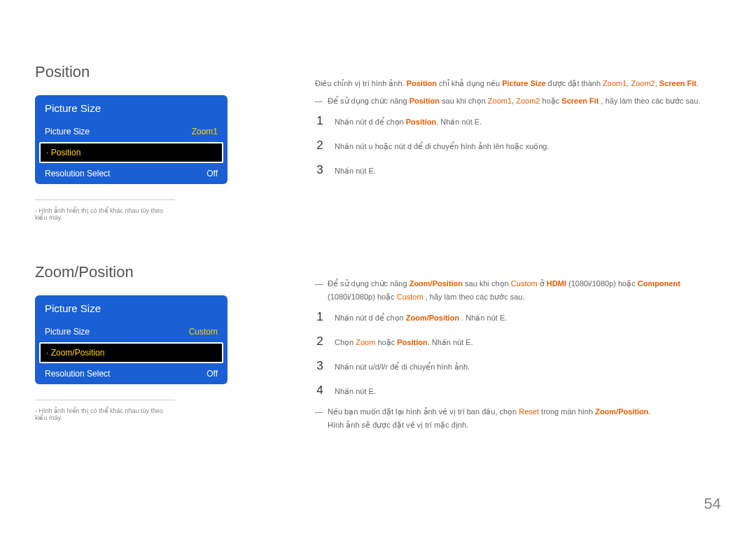 The height and width of the screenshot is (534, 756). I want to click on usage-note: Để sử dụng chức năng Position sau khi ch…, so click(518, 101).